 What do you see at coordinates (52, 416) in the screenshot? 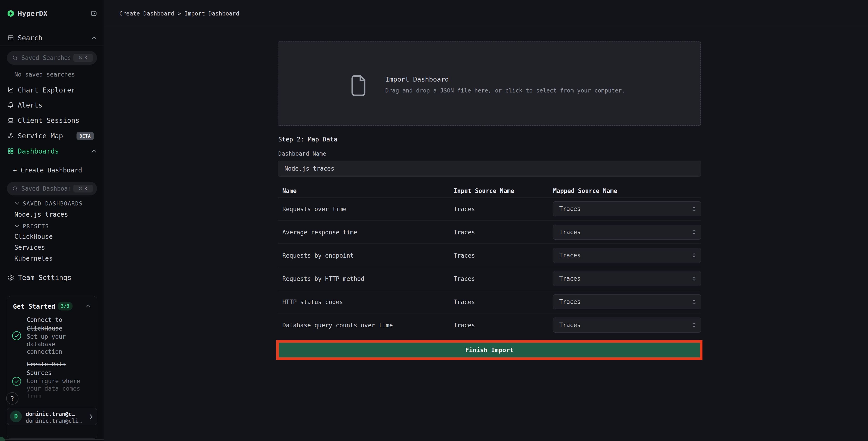
I see `user-account-card: D dominic.tran@c… dominic.tran@cli…` at bounding box center [52, 416].